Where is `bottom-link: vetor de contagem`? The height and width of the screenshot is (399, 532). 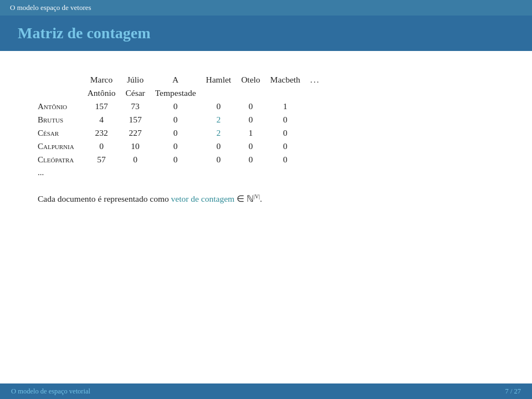
bottom-link: vetor de contagem is located at coordinates (203, 198).